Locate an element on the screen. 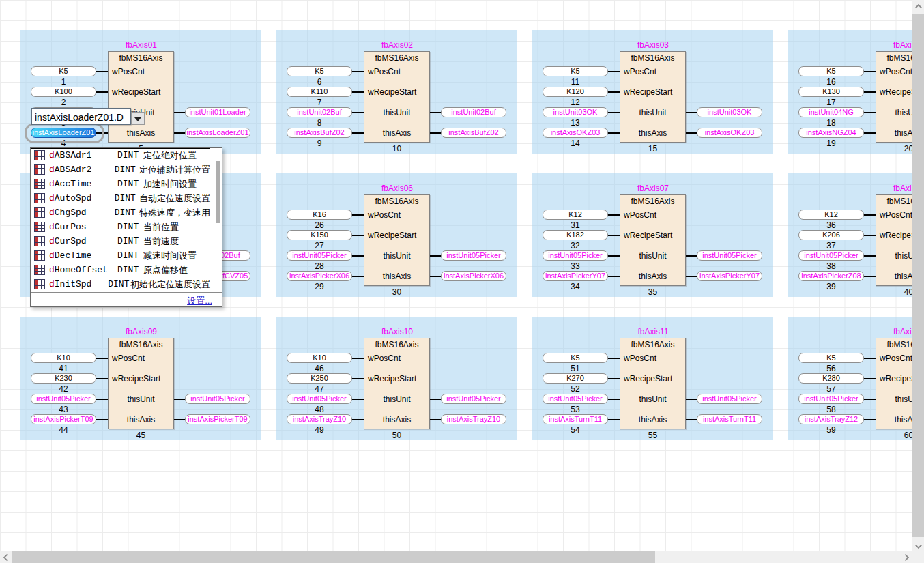 The height and width of the screenshot is (563, 924). input-argument: instUnit02Buf is located at coordinates (319, 112).